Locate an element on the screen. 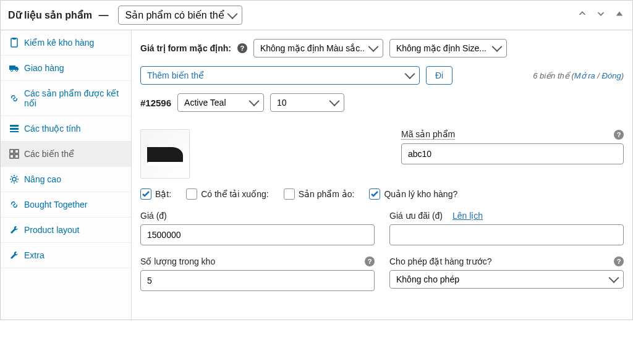 The image size is (633, 364). default-color-select: Không mặc định Màu sắc... is located at coordinates (318, 48).